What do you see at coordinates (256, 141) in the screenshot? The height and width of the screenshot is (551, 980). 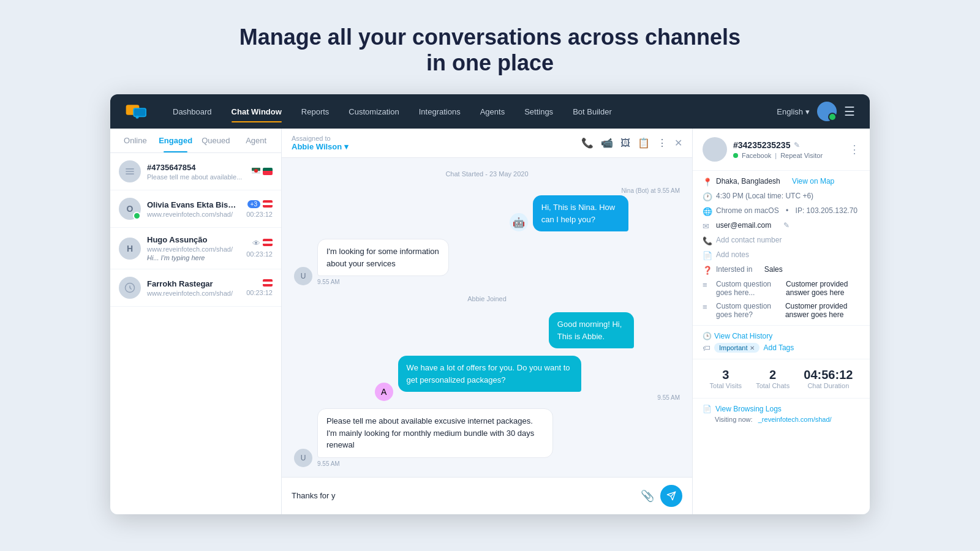 I see `tab-agent: Agent` at bounding box center [256, 141].